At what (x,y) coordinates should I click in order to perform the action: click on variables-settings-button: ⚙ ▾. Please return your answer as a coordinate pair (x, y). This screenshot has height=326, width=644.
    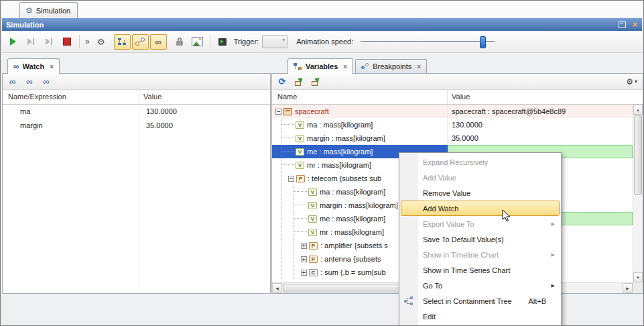
    Looking at the image, I should click on (631, 82).